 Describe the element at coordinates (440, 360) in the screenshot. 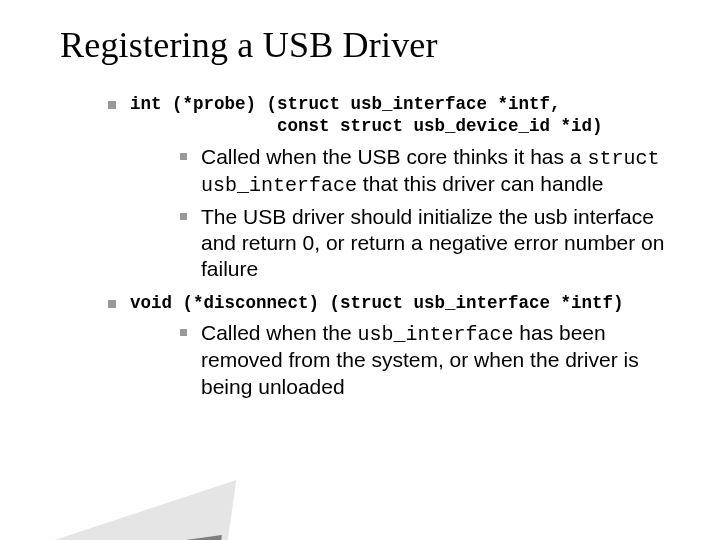

I see `body-text: Called when the usb_interface has been r…` at that location.